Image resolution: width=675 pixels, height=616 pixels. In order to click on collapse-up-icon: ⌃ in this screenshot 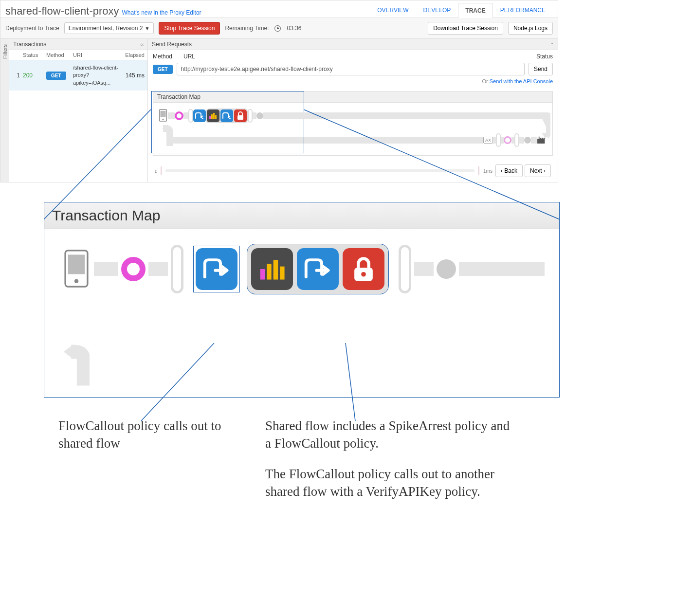, I will do `click(552, 45)`.